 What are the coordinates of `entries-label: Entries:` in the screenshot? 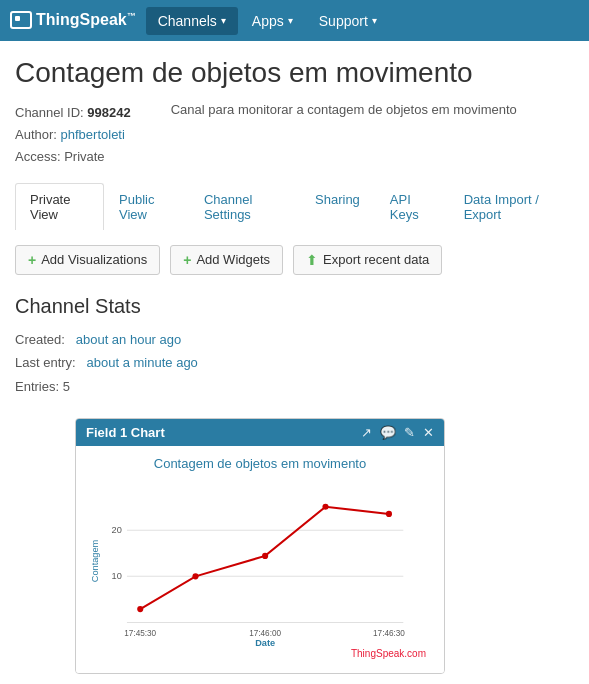 It's located at (37, 386).